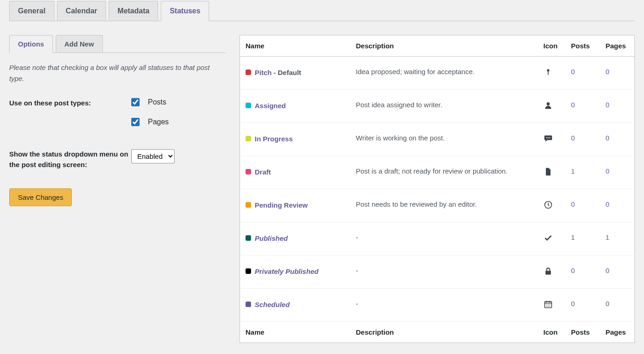 The height and width of the screenshot is (354, 644). Describe the element at coordinates (157, 102) in the screenshot. I see `checkbox-label-posts: Posts` at that location.